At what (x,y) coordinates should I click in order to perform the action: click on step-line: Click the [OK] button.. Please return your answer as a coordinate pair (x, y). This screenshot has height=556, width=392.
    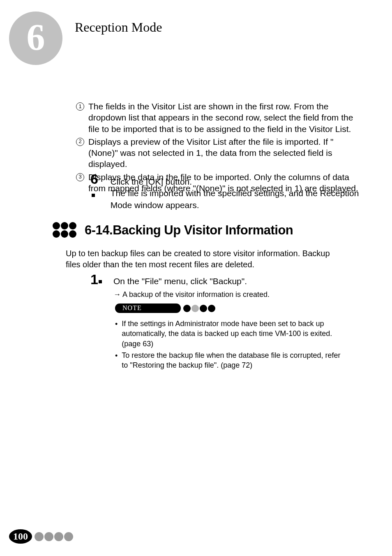
    Looking at the image, I should click on (236, 182).